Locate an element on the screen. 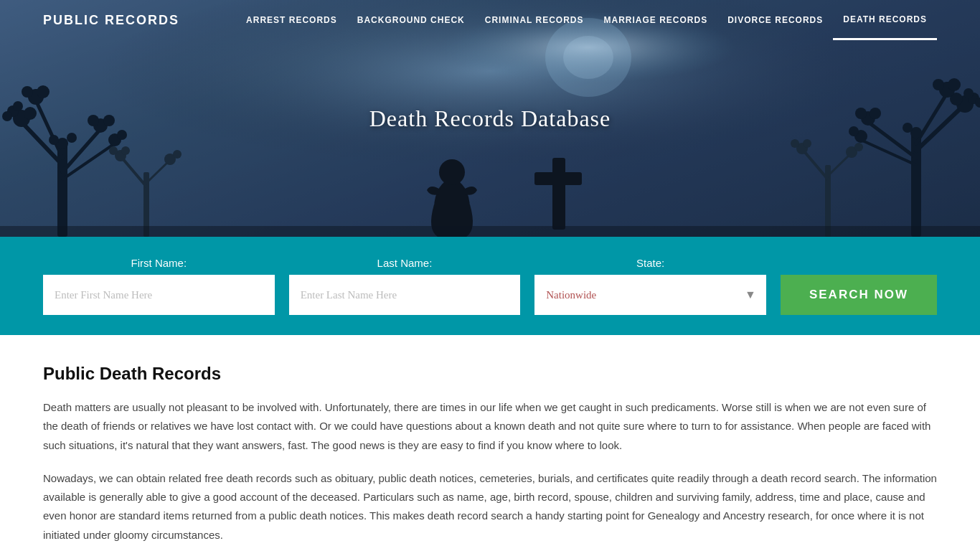 This screenshot has height=551, width=980. first-name-field: First Name: is located at coordinates (159, 286).